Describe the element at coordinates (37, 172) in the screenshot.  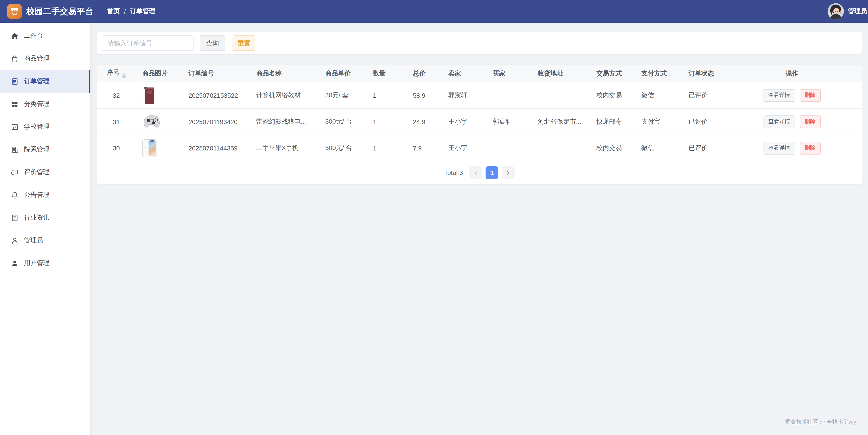
I see `sidebar-item-label: 评价管理` at that location.